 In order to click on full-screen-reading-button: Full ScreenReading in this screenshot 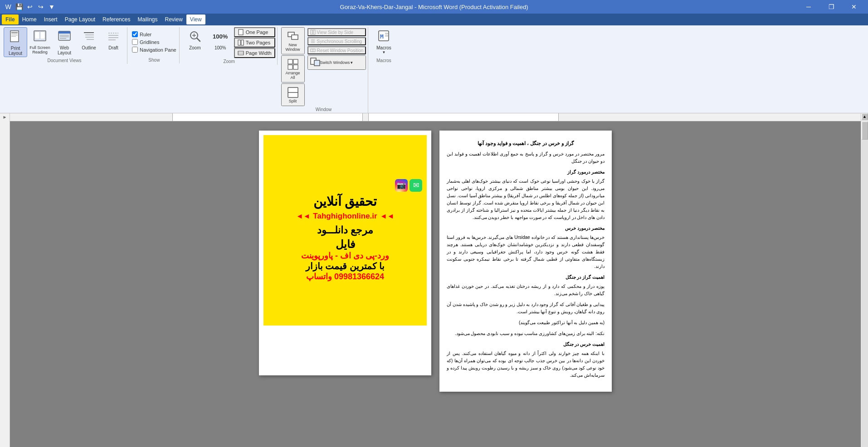, I will do `click(40, 42)`.